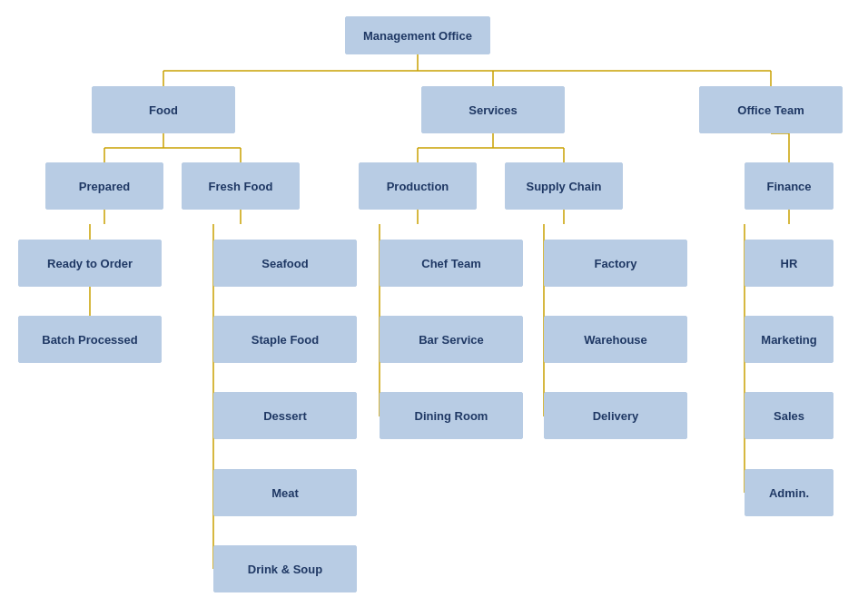 Image resolution: width=868 pixels, height=607 pixels. What do you see at coordinates (771, 110) in the screenshot?
I see `node-office_team: Office Team` at bounding box center [771, 110].